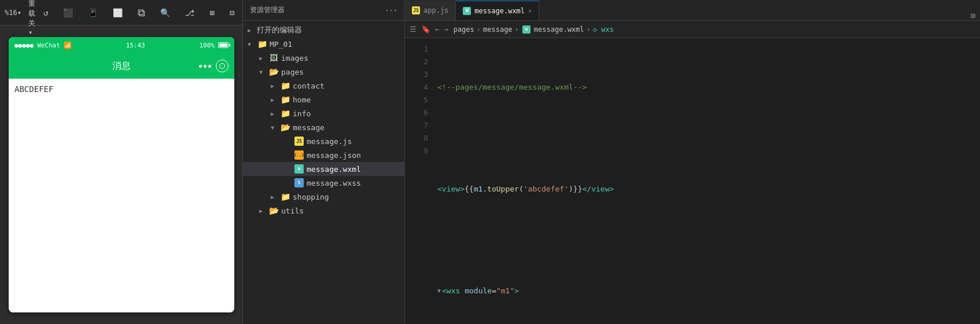  What do you see at coordinates (262, 44) in the screenshot?
I see `root-folder-icon: 📁` at bounding box center [262, 44].